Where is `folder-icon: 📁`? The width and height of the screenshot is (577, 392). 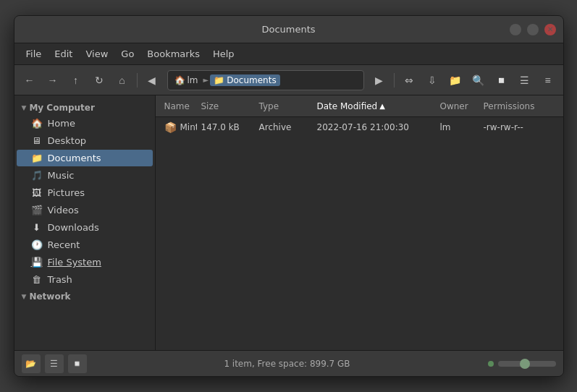
folder-icon: 📁 is located at coordinates (219, 80).